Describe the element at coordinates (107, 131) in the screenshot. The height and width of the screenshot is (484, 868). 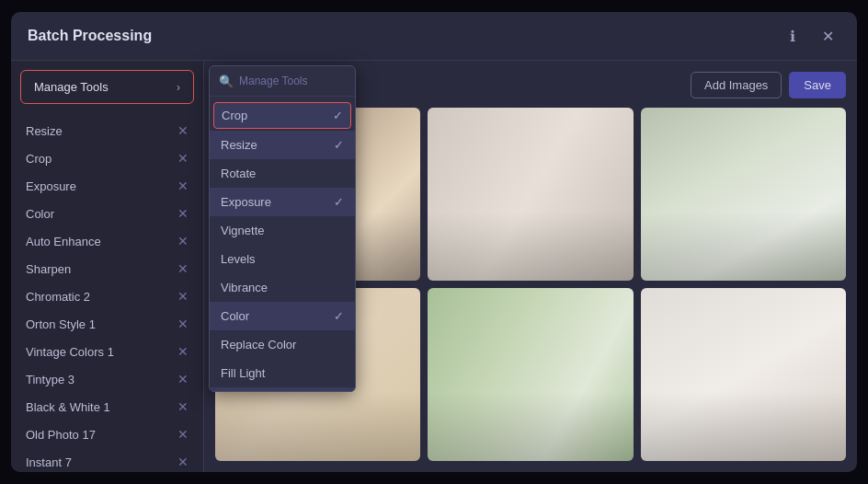
I see `sidebar-item-resize: Resize ✕` at that location.